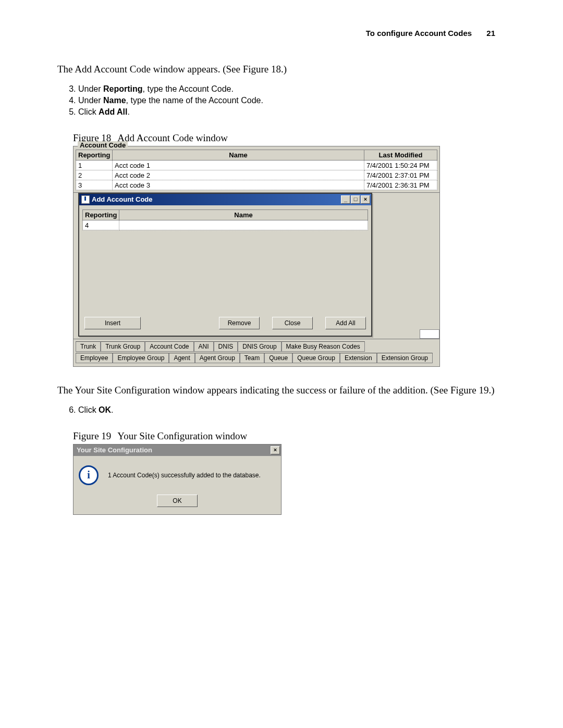 Image resolution: width=563 pixels, height=728 pixels. I want to click on insert-button: Insert, so click(113, 323).